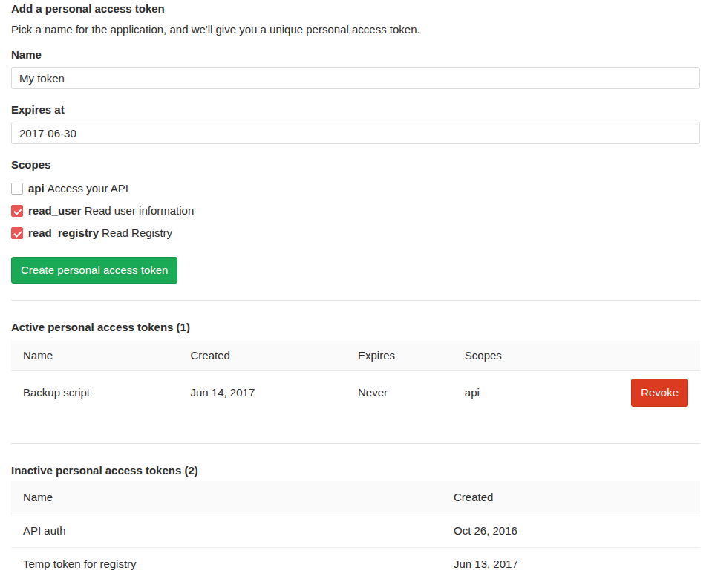  I want to click on token-name-input, so click(356, 78).